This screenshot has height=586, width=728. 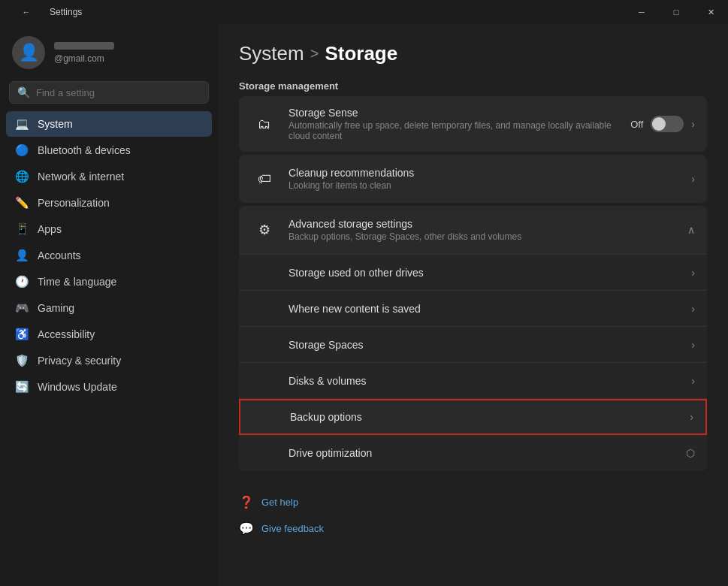 I want to click on sidebar-item-personalization: ✏️ Personalization, so click(x=109, y=203).